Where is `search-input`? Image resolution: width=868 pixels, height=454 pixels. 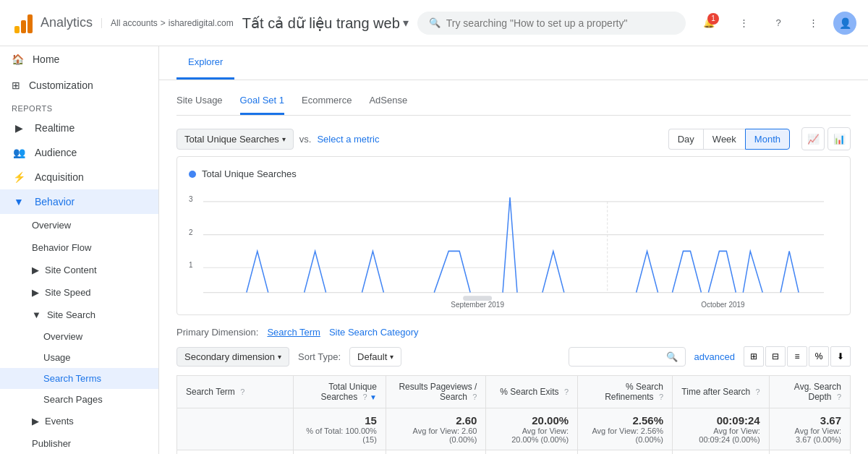 search-input is located at coordinates (560, 23).